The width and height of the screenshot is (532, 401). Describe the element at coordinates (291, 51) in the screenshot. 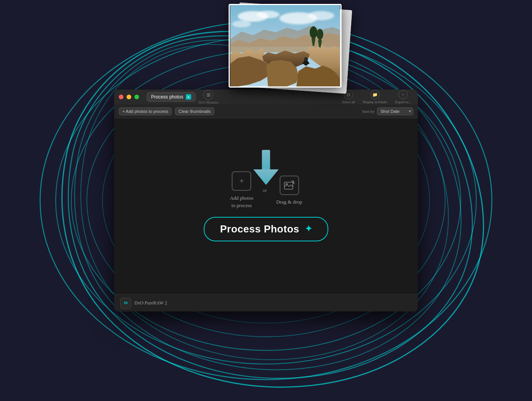

I see `photo-stack` at that location.